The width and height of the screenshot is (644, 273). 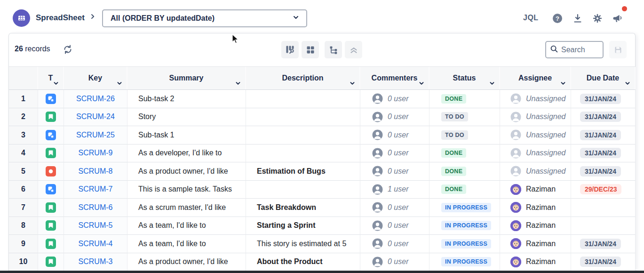 I want to click on row-number-cell: 2, so click(x=24, y=118).